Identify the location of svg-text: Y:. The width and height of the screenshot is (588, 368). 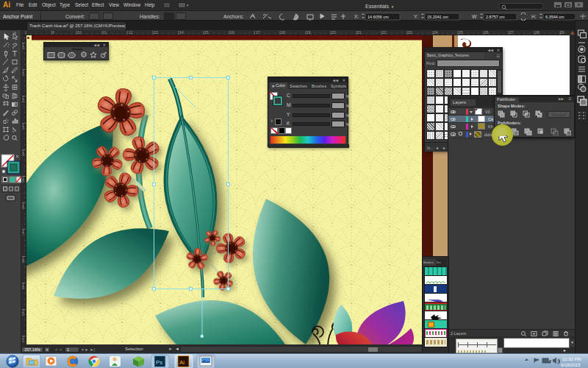
(416, 16).